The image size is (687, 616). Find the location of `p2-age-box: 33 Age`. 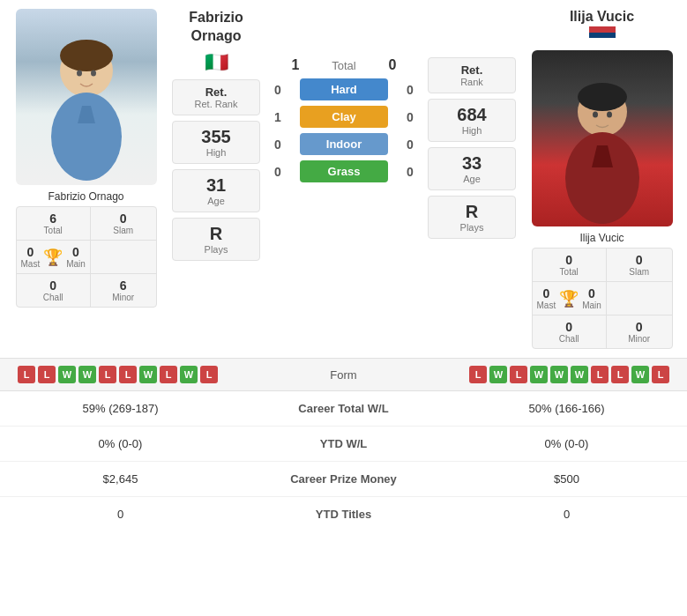

p2-age-box: 33 Age is located at coordinates (472, 169).